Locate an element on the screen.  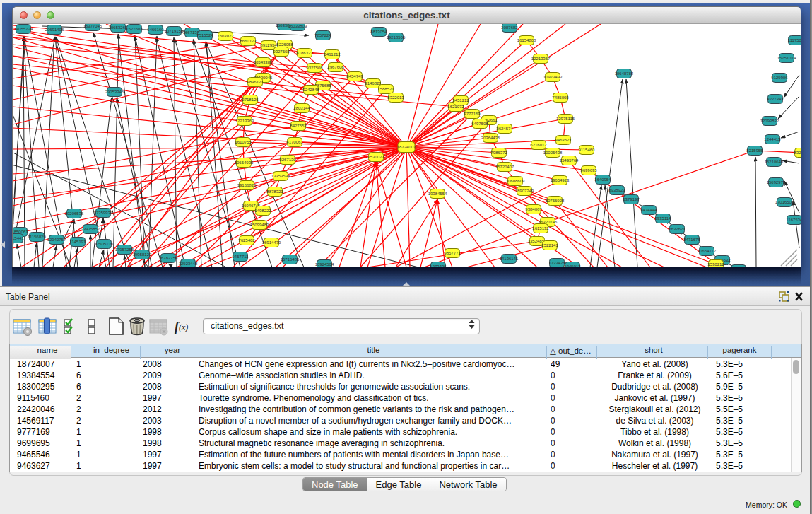
svg-text: 17359934 is located at coordinates (103, 213).